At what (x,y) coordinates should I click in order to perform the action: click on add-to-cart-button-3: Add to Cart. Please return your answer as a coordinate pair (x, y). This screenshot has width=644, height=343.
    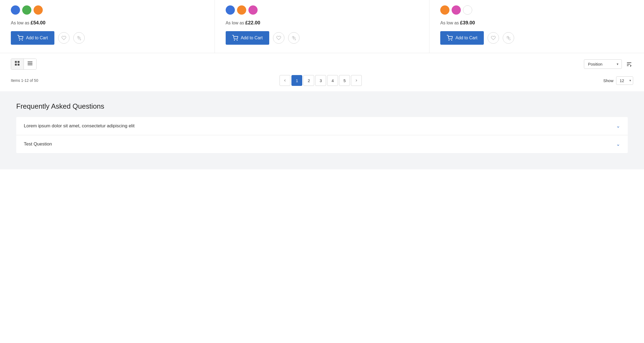
    Looking at the image, I should click on (462, 38).